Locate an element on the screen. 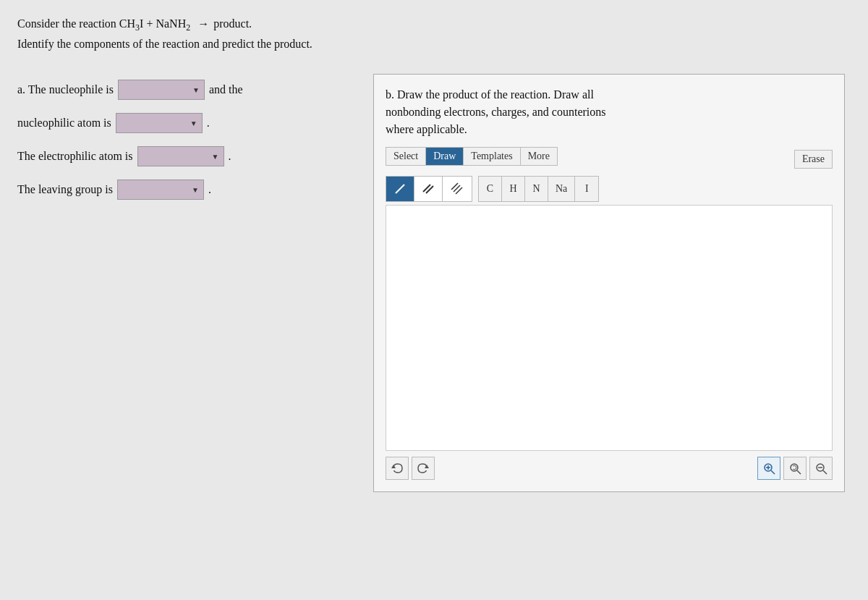  atom-i-button: I is located at coordinates (587, 189).